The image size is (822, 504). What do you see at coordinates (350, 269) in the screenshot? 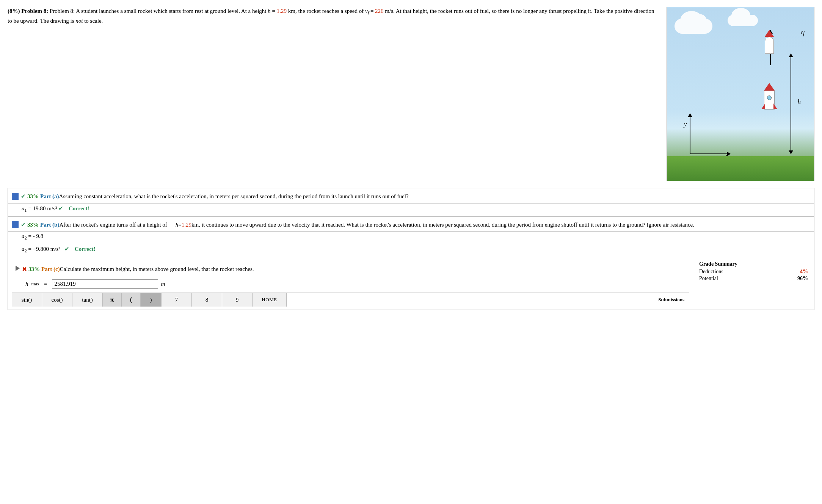
I see `part-c-header: ✖ 33% Part (c) Calculate the maximum hei…` at bounding box center [350, 269].